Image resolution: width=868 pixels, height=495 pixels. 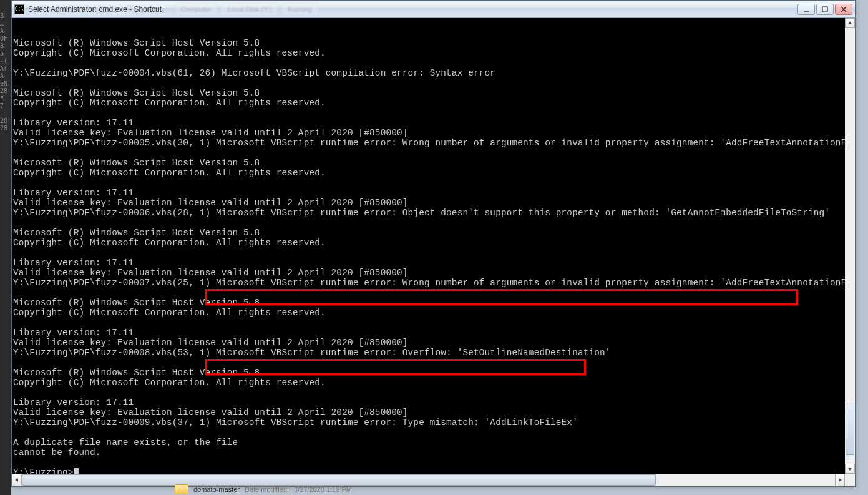 What do you see at coordinates (850, 480) in the screenshot?
I see `scrollbar-corner` at bounding box center [850, 480].